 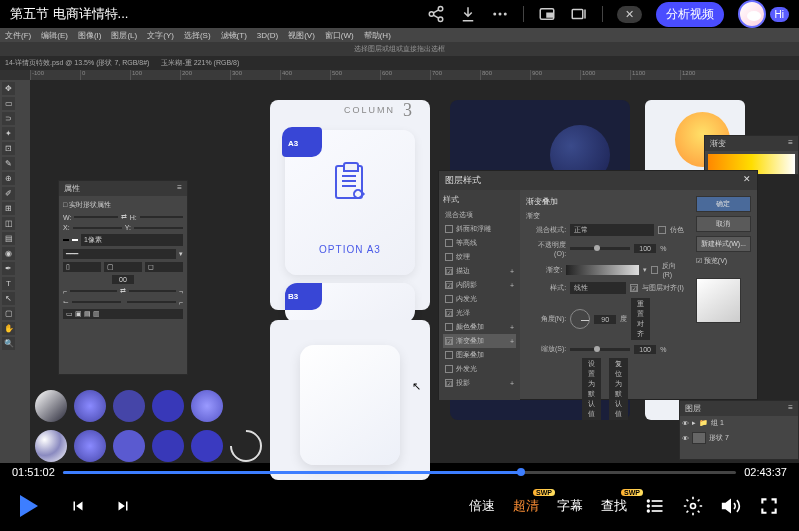 I want to click on stroke-width: 1像素, so click(x=132, y=240).